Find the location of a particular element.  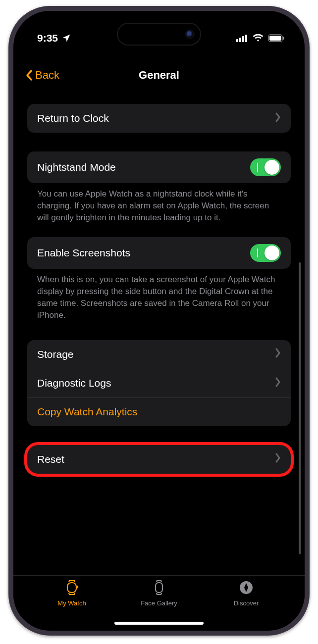

nightstand-toggle is located at coordinates (265, 167).